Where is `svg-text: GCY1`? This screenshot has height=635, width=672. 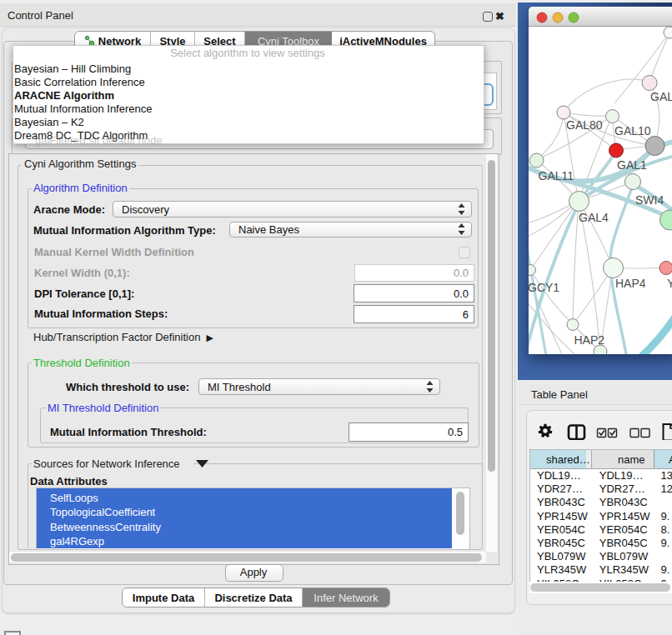
svg-text: GCY1 is located at coordinates (544, 288).